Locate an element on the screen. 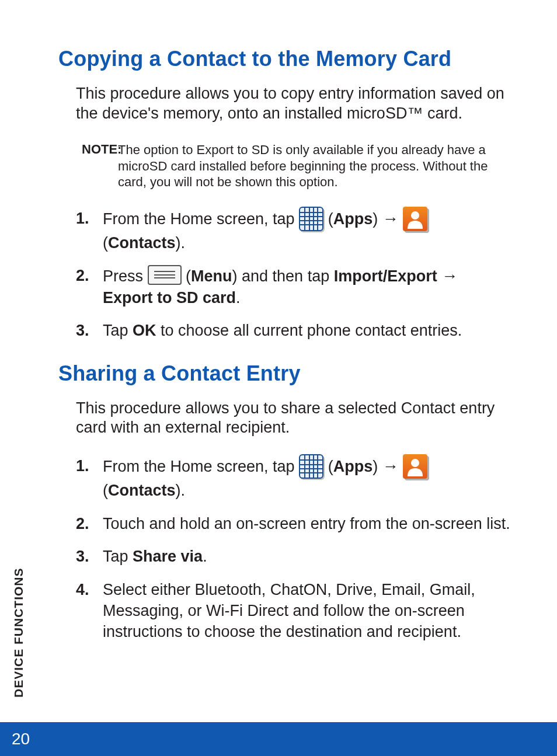 Image resolution: width=557 pixels, height=756 pixels. step-number: 4. is located at coordinates (83, 590).